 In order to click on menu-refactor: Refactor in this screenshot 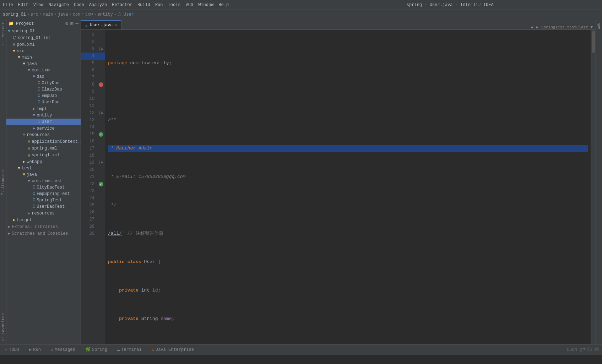, I will do `click(122, 5)`.